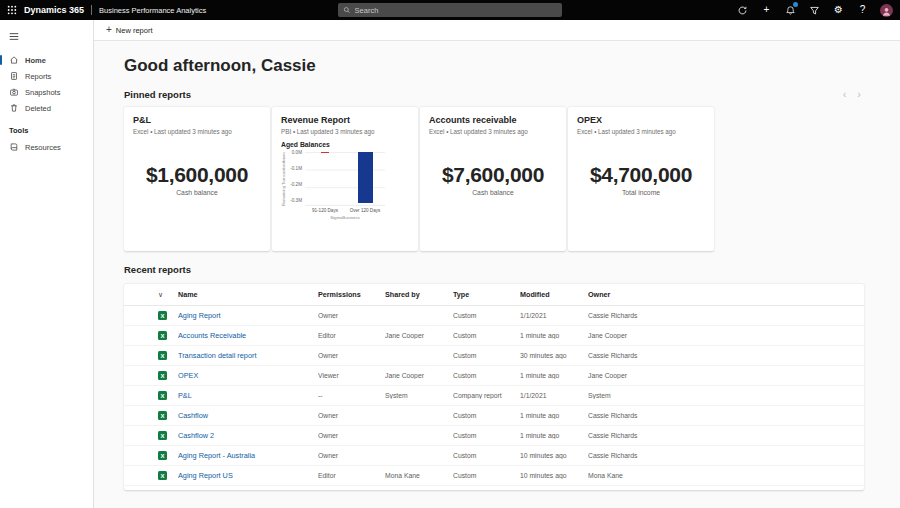 This screenshot has height=508, width=900. I want to click on camera-icon, so click(14, 92).